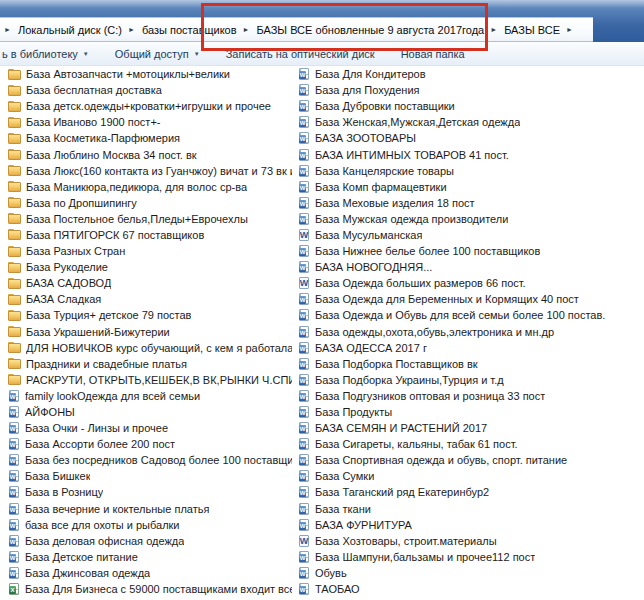  What do you see at coordinates (14, 589) in the screenshot?
I see `excel-doc-icon` at bounding box center [14, 589].